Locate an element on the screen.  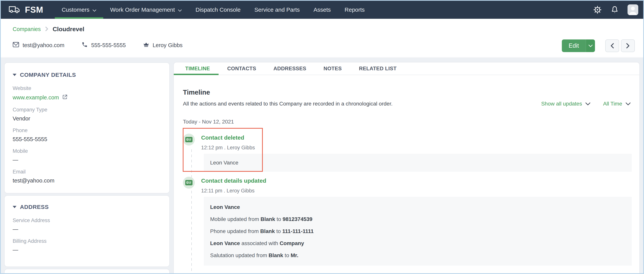
address-fields: Service Address — Billing Address — is located at coordinates (87, 236).